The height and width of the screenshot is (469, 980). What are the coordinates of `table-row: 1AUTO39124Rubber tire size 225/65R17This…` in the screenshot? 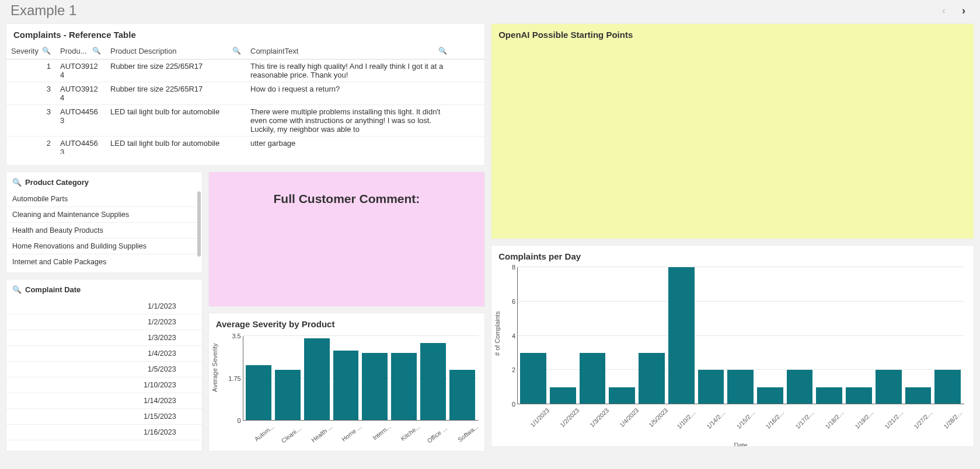 It's located at (245, 71).